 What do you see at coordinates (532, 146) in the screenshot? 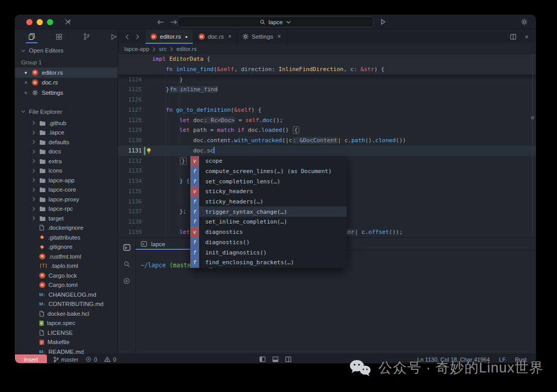
I see `scrollbar-track` at bounding box center [532, 146].